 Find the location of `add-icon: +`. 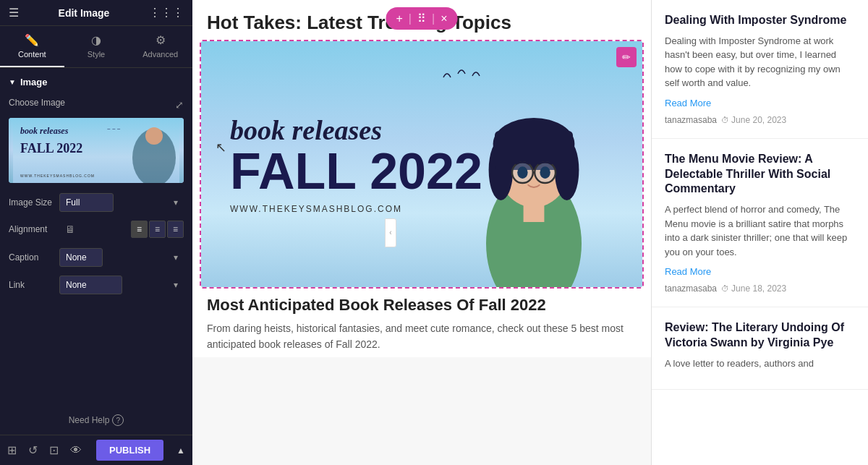

add-icon: + is located at coordinates (399, 19).